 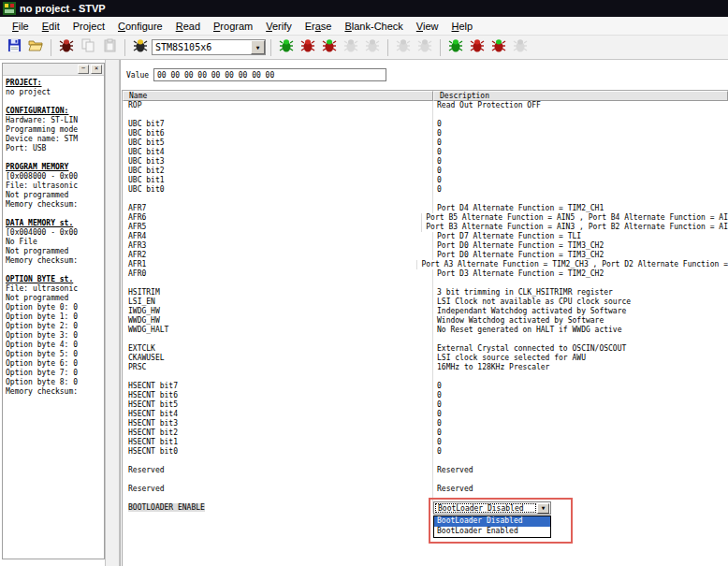 I want to click on menu-erase: Erase, so click(x=318, y=26).